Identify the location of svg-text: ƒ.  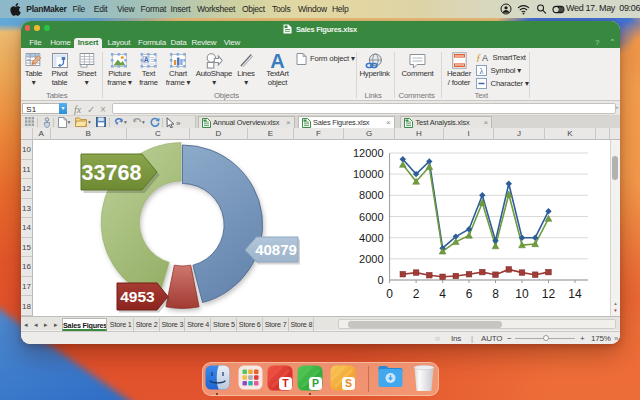
(478, 57).